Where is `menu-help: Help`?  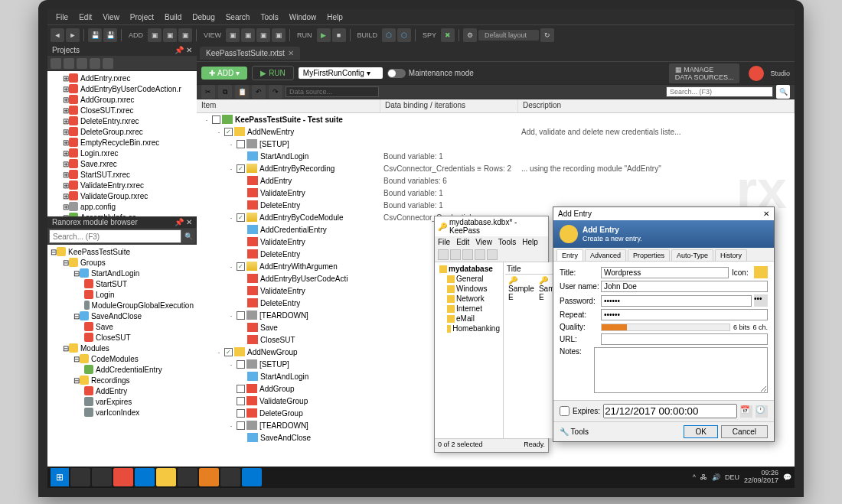 menu-help: Help is located at coordinates (335, 17).